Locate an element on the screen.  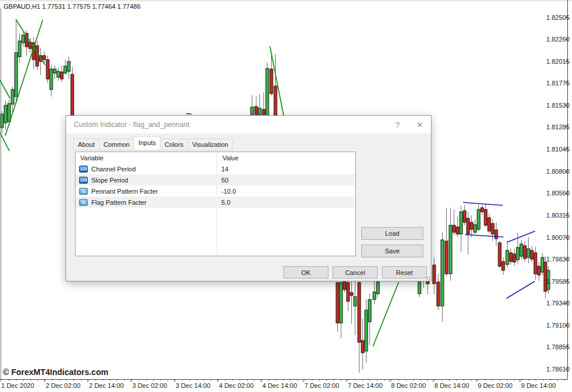
tab-common: Common is located at coordinates (117, 145).